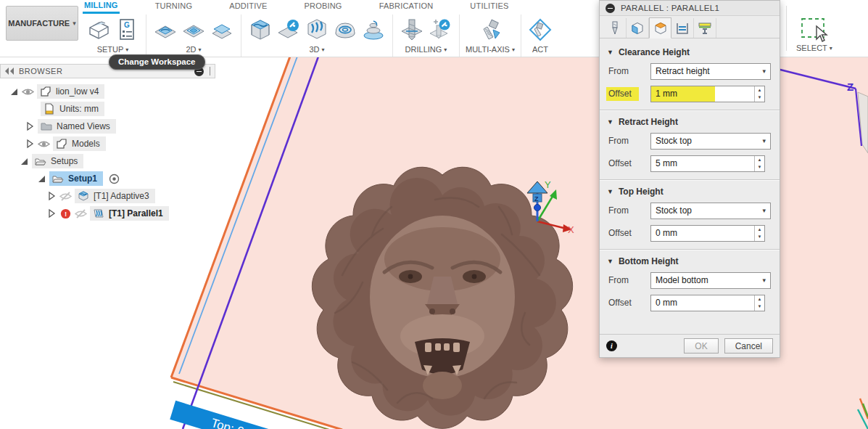  Describe the element at coordinates (694, 71) in the screenshot. I see `clearance-from-row: From Retract height ▾` at that location.